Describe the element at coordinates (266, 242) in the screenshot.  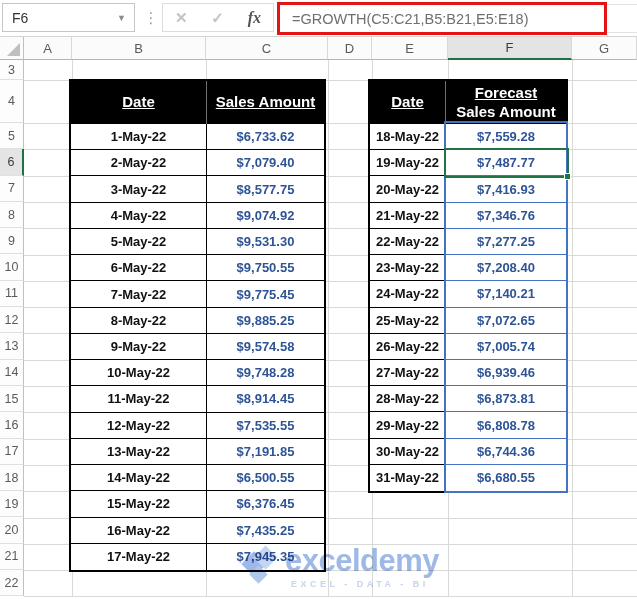
I see `amount-cell: $9,531.30` at that location.